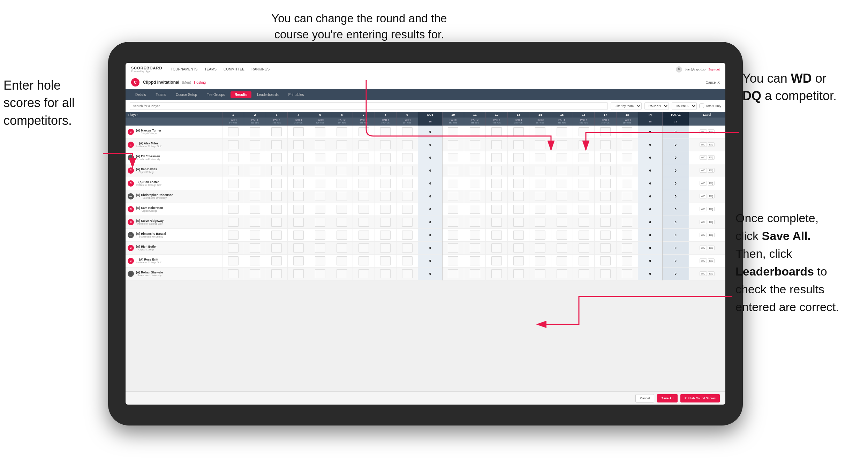  What do you see at coordinates (667, 398) in the screenshot?
I see `save-all-btn: Save All` at bounding box center [667, 398].